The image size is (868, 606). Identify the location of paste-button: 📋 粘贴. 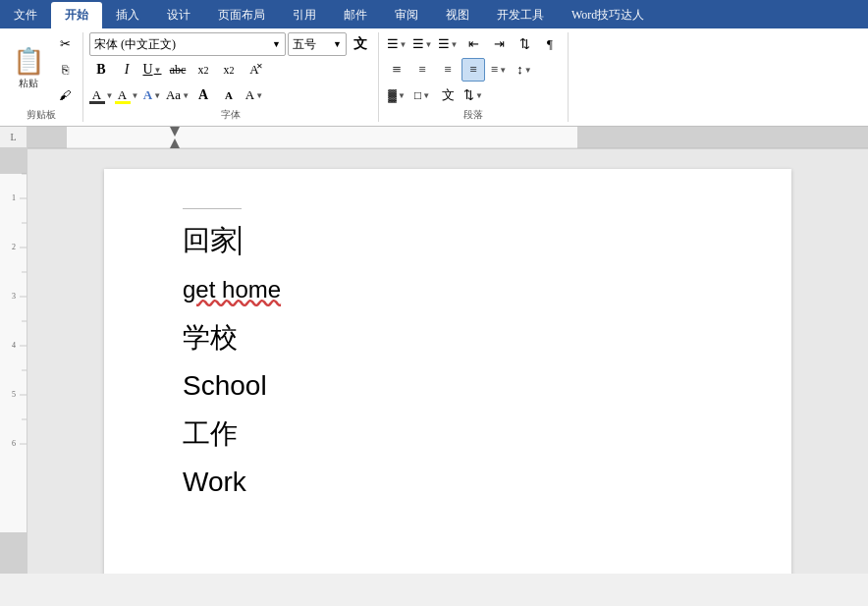
(28, 70).